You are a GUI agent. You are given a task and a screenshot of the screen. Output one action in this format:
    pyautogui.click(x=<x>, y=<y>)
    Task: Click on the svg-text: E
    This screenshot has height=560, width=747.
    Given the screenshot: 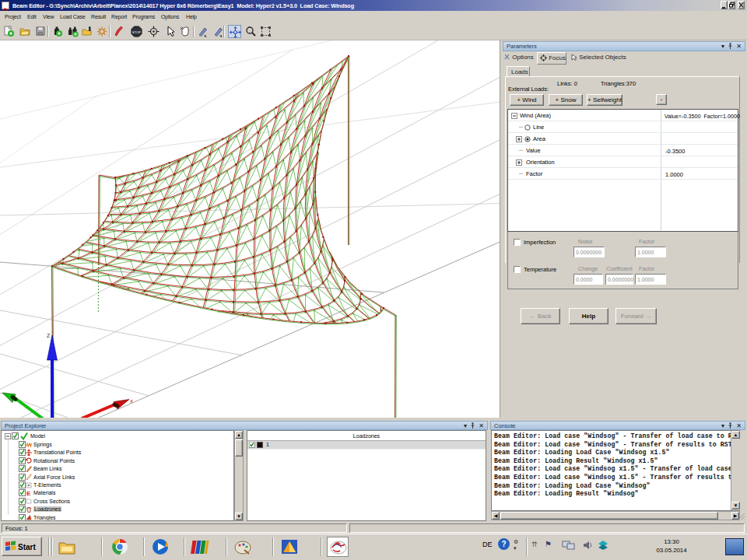 What is the action you would take?
    pyautogui.click(x=29, y=493)
    